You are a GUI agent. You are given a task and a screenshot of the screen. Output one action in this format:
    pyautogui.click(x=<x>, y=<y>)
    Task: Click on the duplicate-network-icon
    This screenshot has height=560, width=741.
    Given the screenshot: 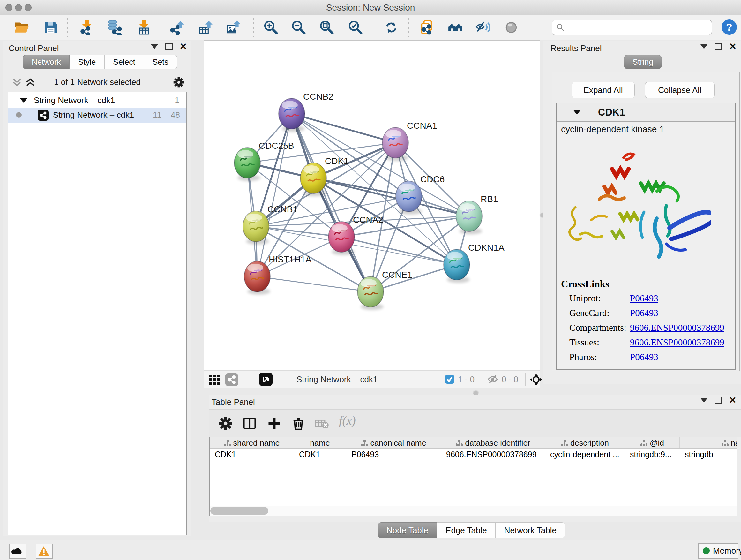 What is the action you would take?
    pyautogui.click(x=427, y=27)
    